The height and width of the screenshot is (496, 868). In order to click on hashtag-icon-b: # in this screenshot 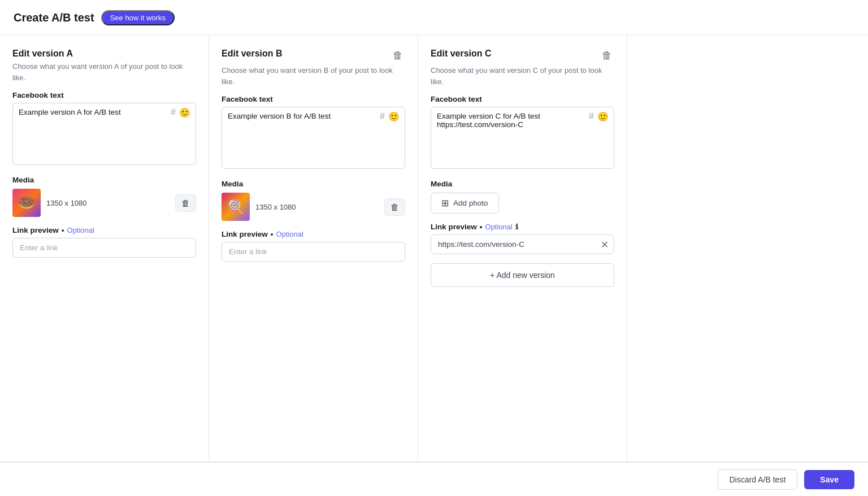, I will do `click(382, 116)`.